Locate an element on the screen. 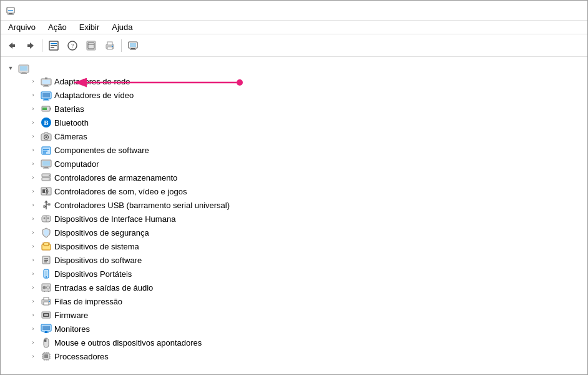 The height and width of the screenshot is (375, 588). list-item: › Câmeras is located at coordinates (304, 136).